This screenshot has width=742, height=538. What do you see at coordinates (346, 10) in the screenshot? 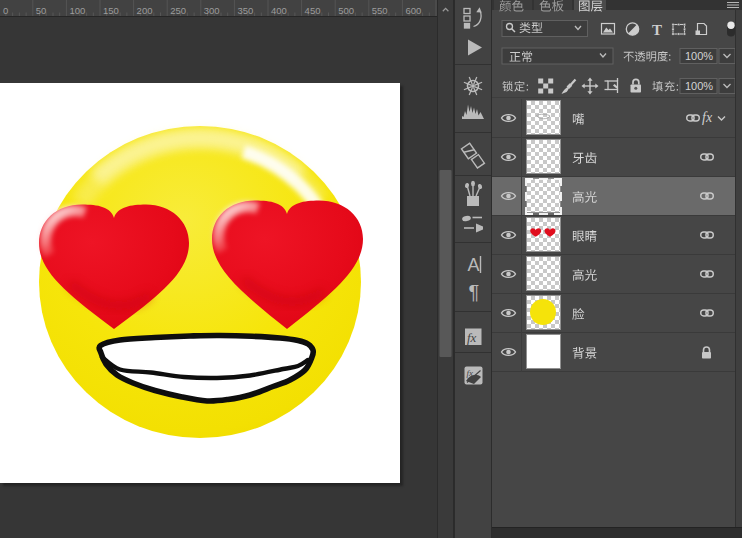
I see `svg-text: 500` at bounding box center [346, 10].